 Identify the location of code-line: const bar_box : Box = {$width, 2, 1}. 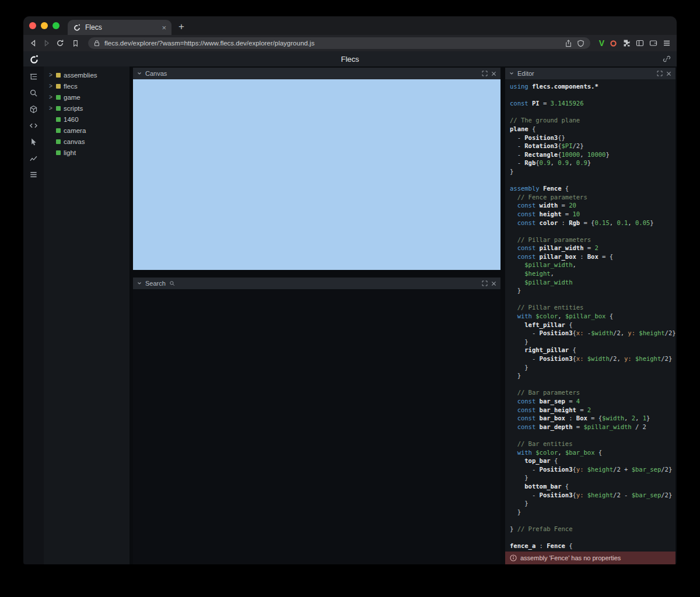
(593, 419).